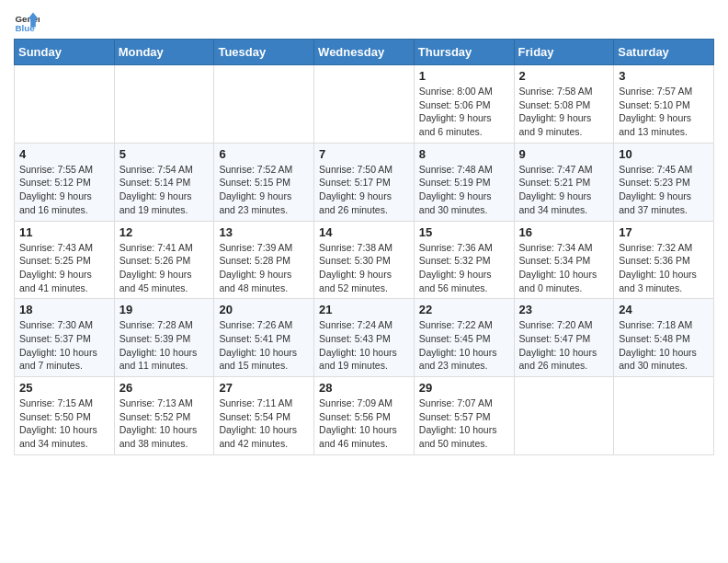 The width and height of the screenshot is (728, 563). I want to click on day-info: Sunrise: 7:43 AM Sunset: 5:25 PM Dayligh…, so click(64, 269).